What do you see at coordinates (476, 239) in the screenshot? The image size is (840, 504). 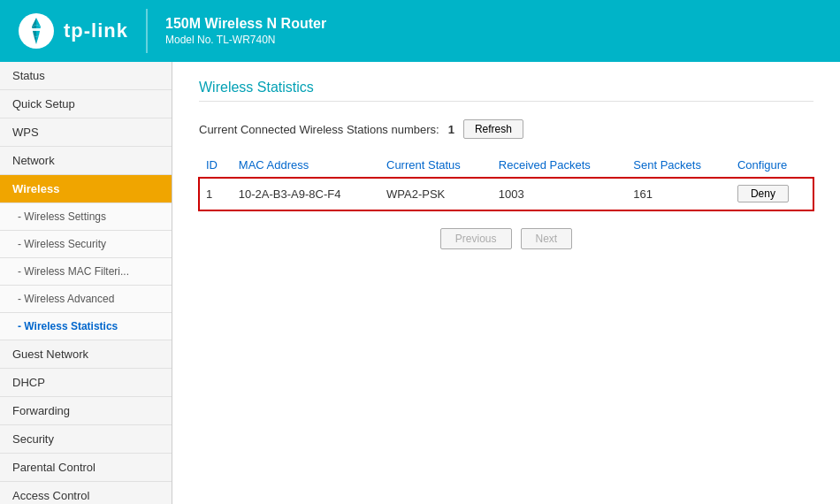 I see `previous-button: Previous` at bounding box center [476, 239].